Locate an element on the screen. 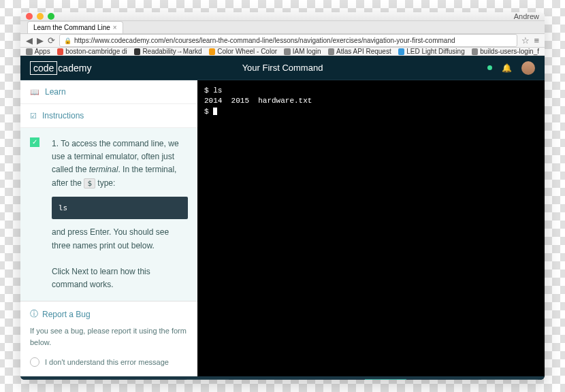 Image resolution: width=565 pixels, height=392 pixels. user-label: Andrew is located at coordinates (527, 16).